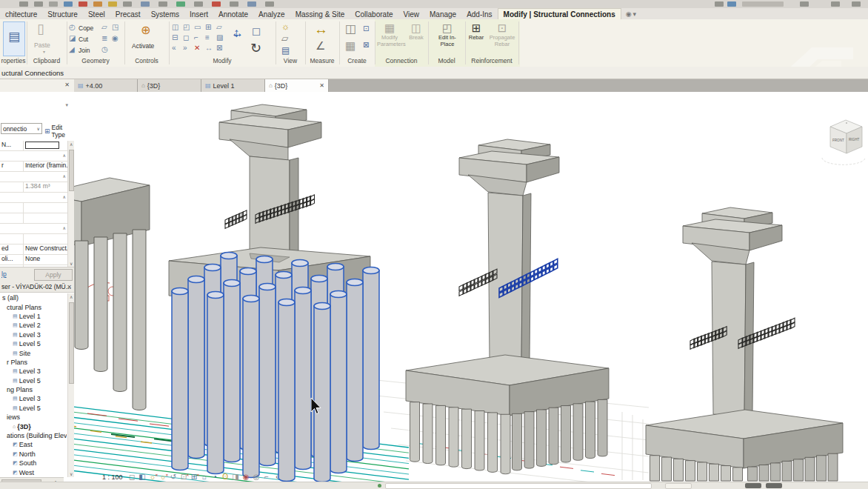 The width and height of the screenshot is (868, 489). I want to click on type-selector: onnectio ∨, so click(21, 129).